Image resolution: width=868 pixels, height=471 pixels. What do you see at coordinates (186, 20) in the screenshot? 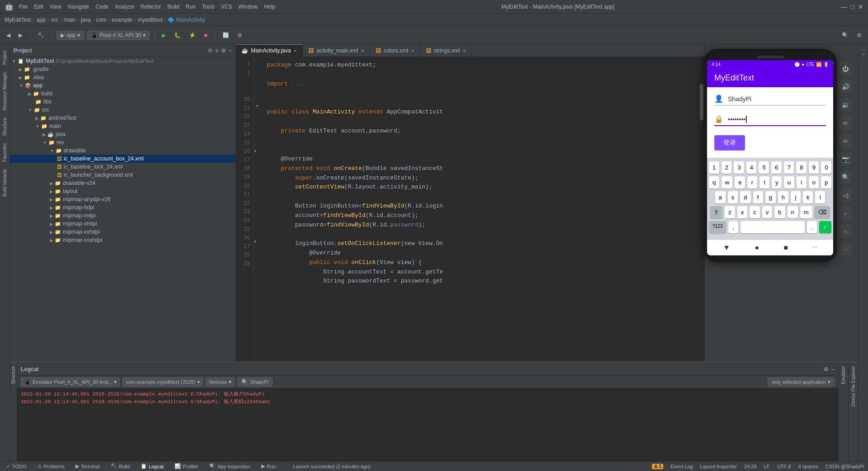
I see `breadcrumb-mainactivity: 🔷 MainActivity` at bounding box center [186, 20].